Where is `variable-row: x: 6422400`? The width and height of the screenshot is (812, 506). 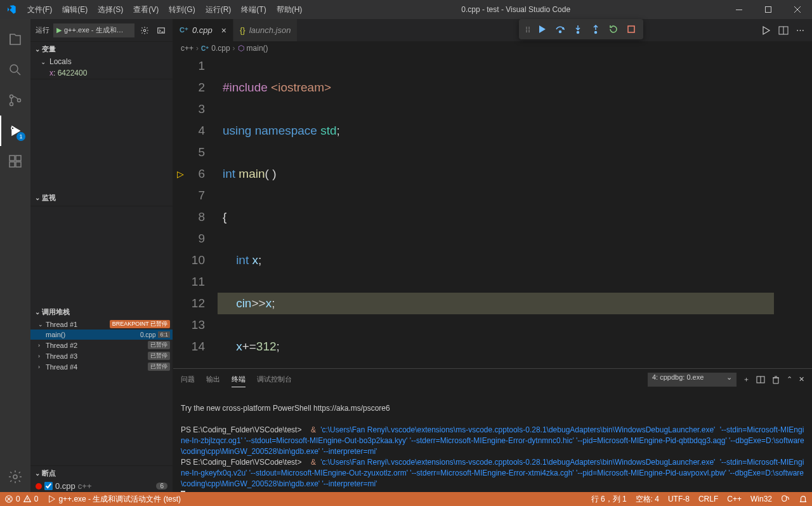
variable-row: x: 6422400 is located at coordinates (102, 73).